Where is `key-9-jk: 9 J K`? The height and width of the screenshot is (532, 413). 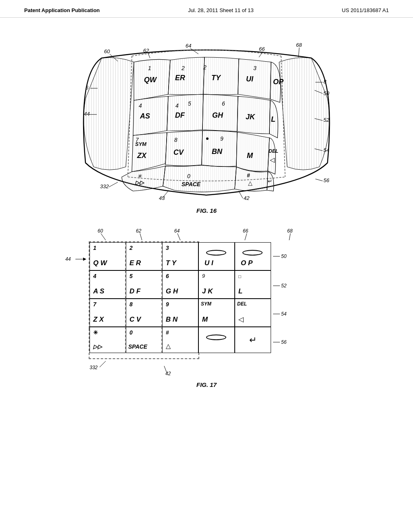
key-9-jk: 9 J K is located at coordinates (217, 285).